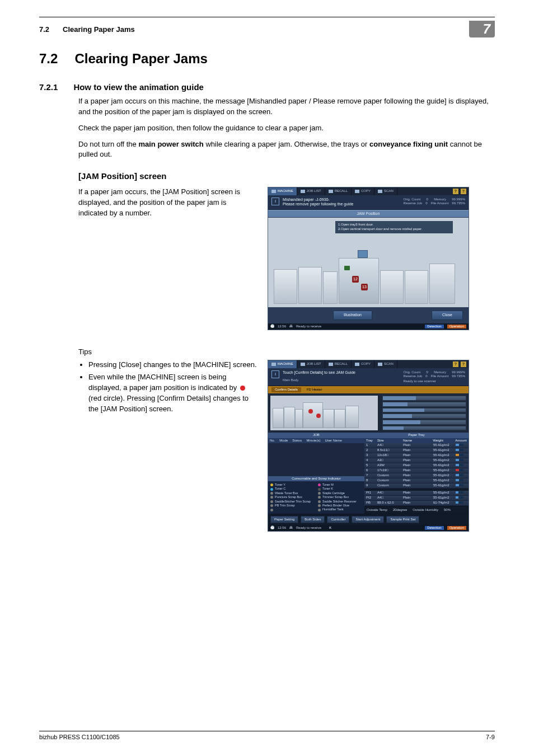  Describe the element at coordinates (303, 364) in the screenshot. I see `joblist-icon` at that location.